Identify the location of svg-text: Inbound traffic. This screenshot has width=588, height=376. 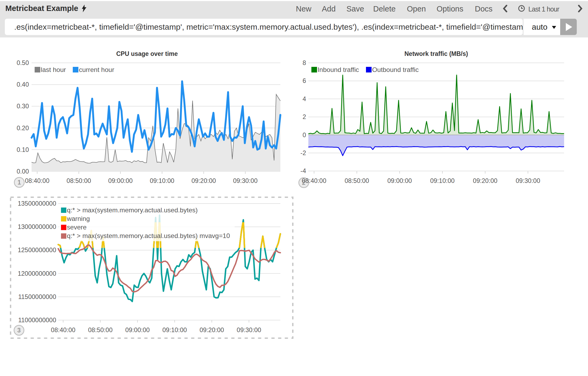
(338, 70).